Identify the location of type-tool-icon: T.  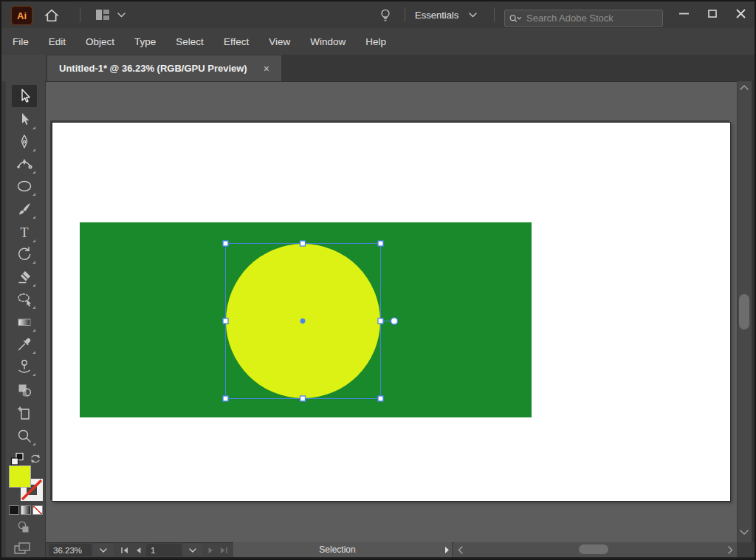
(25, 233).